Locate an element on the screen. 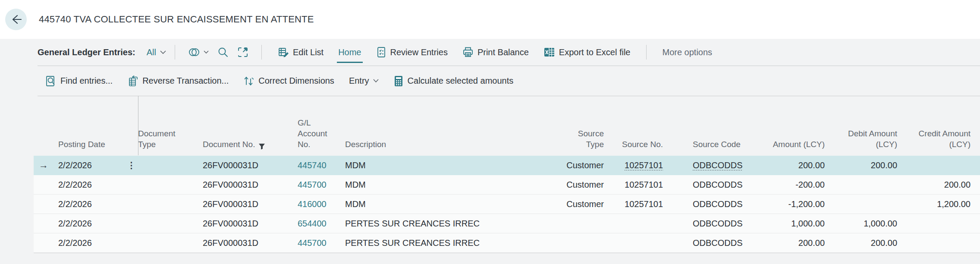  excel-icon is located at coordinates (550, 52).